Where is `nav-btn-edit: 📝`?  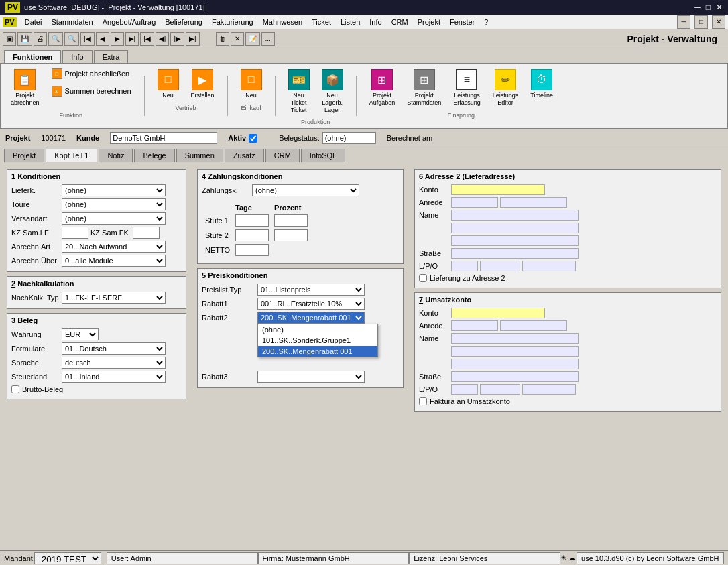
nav-btn-edit: 📝 is located at coordinates (253, 39).